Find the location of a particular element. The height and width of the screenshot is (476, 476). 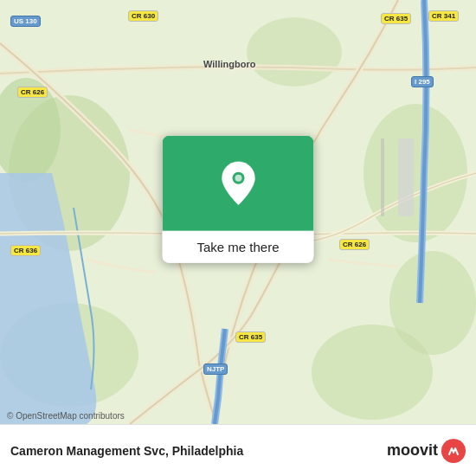

road-badge-cr635-top: CR 635 is located at coordinates (396, 19).